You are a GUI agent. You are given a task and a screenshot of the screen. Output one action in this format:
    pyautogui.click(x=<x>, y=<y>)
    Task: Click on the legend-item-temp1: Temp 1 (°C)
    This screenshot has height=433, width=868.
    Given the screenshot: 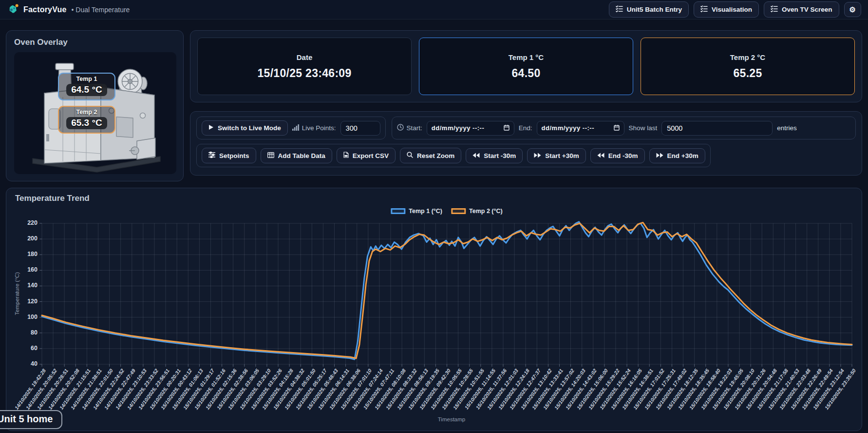 What is the action you would take?
    pyautogui.click(x=416, y=211)
    